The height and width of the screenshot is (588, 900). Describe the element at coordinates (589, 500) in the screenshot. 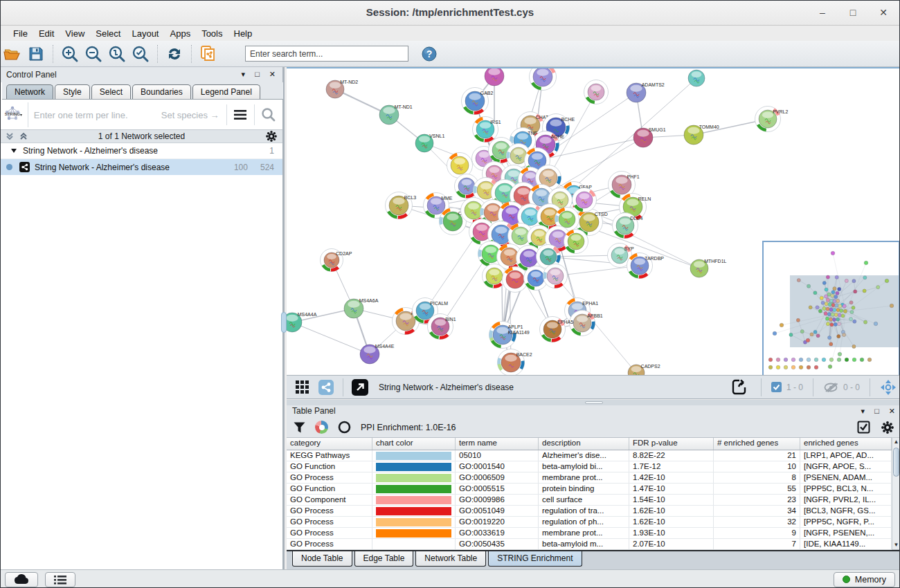

I see `table-row: GO ComponentGO:0009986cell surface1.54E-…` at that location.